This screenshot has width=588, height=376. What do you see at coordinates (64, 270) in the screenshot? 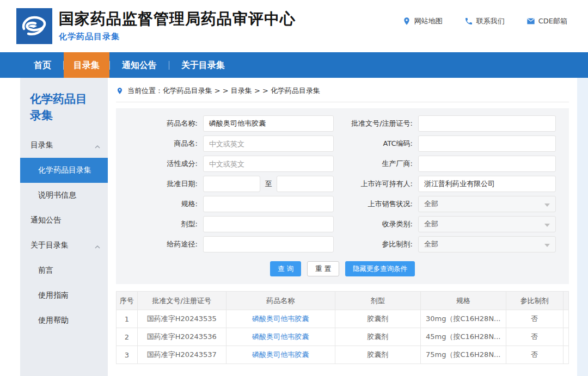
I see `sidebar-item-preface: 前言` at bounding box center [64, 270].